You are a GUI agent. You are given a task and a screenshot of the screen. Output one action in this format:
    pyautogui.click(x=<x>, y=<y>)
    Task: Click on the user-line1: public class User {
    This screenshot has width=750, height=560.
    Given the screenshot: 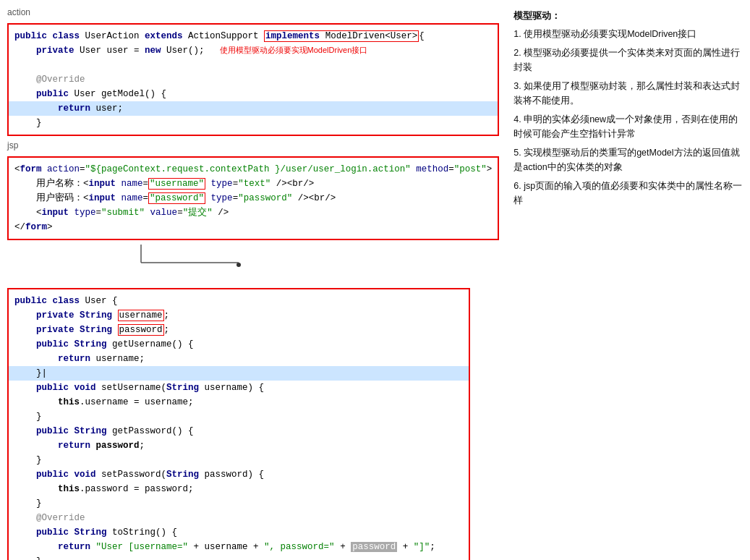 What is the action you would take?
    pyautogui.click(x=239, y=301)
    